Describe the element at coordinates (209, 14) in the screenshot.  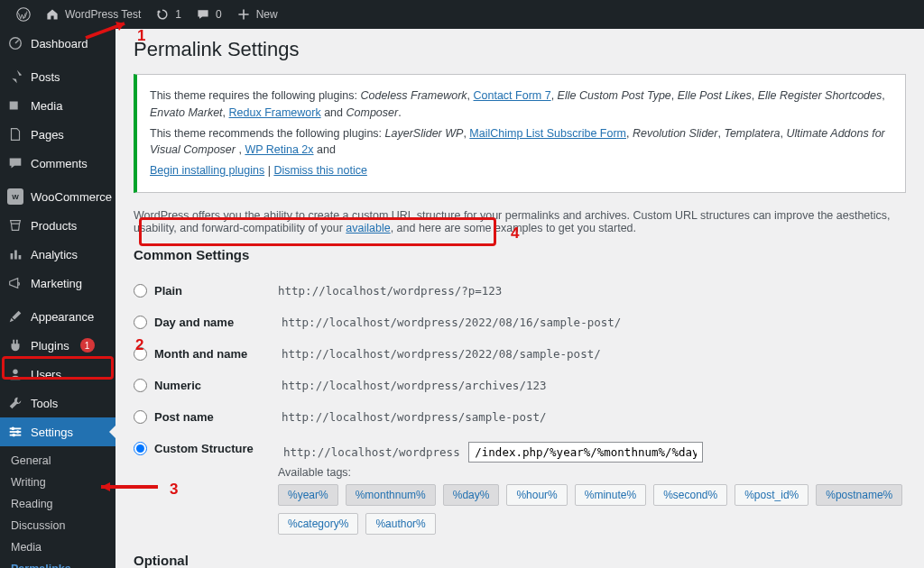
I see `comments-link: 0` at that location.